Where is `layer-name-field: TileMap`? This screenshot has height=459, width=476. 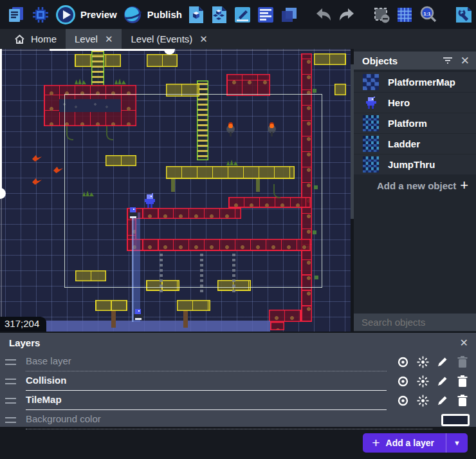 layer-name-field: TileMap is located at coordinates (206, 400).